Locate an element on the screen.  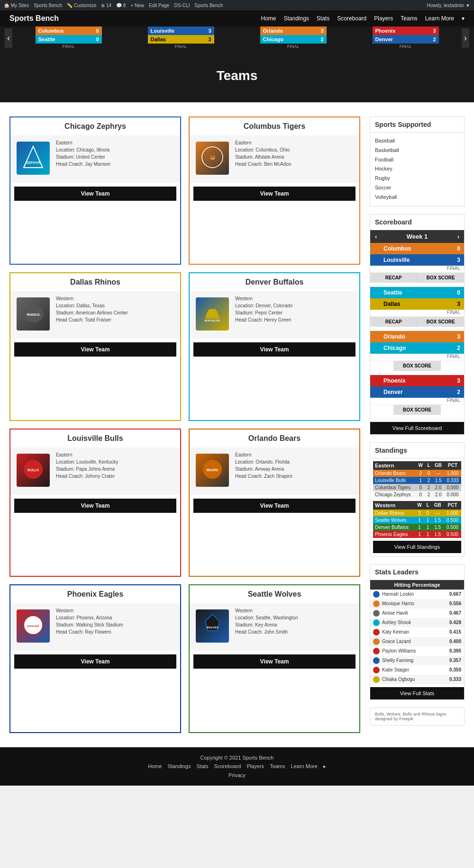
recap-btn-2: RECAP is located at coordinates (394, 322).